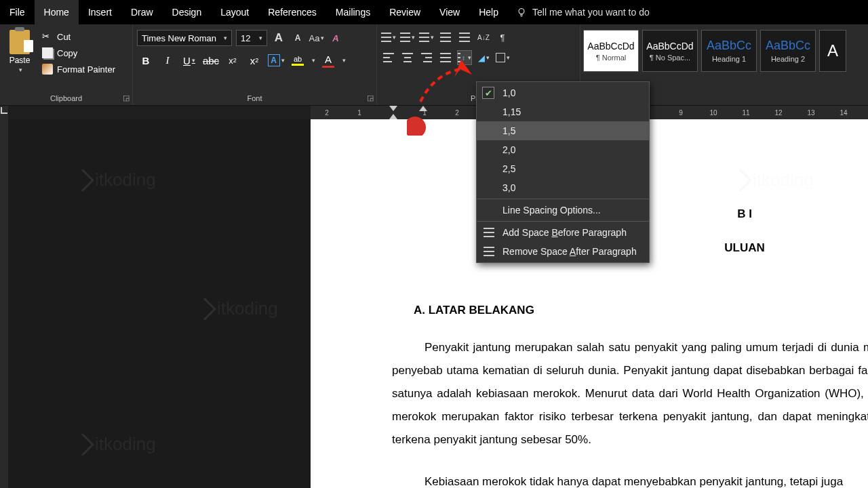 Image resolution: width=868 pixels, height=488 pixels. What do you see at coordinates (335, 38) in the screenshot?
I see `eraser-icon: A` at bounding box center [335, 38].